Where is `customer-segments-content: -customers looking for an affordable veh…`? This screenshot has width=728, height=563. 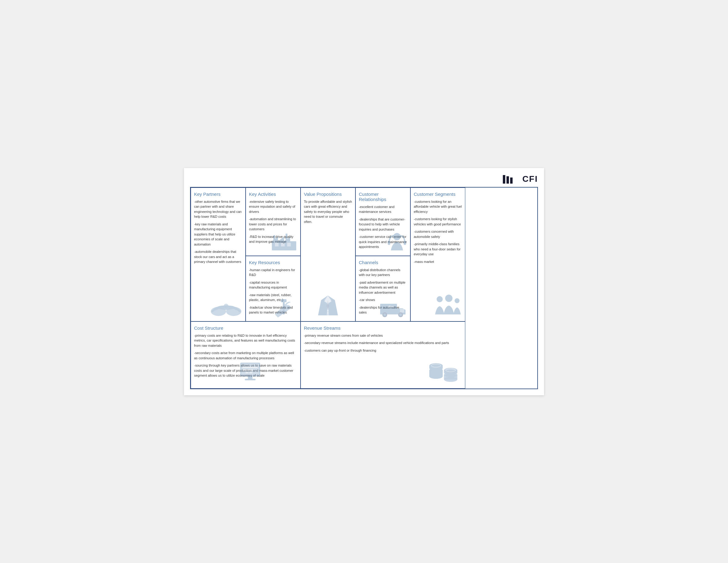 customer-segments-content: -customers looking for an affordable veh… is located at coordinates (438, 232).